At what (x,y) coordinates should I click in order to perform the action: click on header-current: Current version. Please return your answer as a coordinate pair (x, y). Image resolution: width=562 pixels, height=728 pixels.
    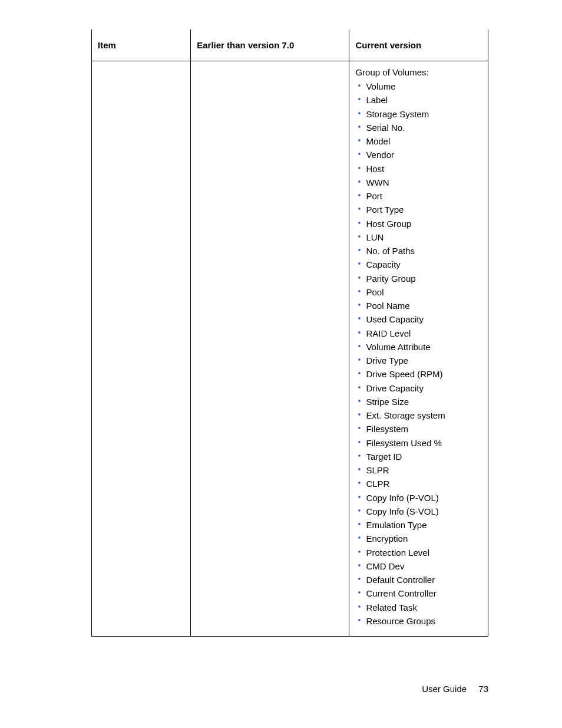
    Looking at the image, I should click on (419, 45).